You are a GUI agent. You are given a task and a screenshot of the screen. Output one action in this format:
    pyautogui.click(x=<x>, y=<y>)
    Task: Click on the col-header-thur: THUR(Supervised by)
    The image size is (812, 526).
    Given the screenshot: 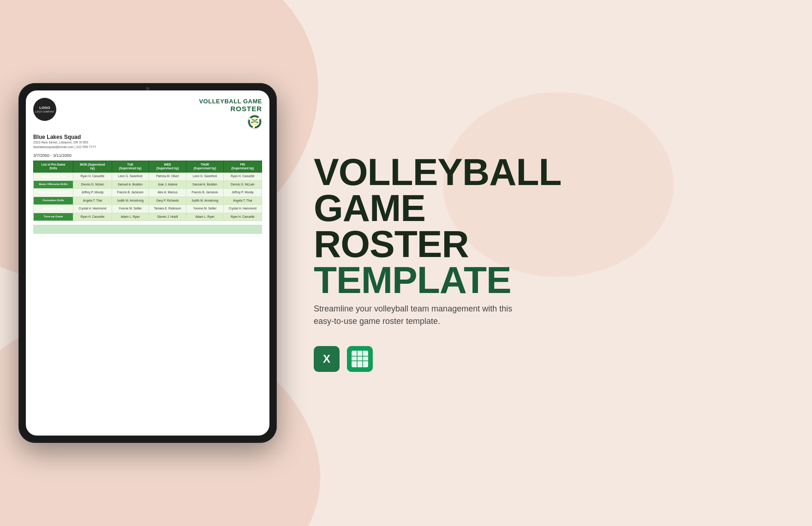 What is the action you would take?
    pyautogui.click(x=205, y=167)
    